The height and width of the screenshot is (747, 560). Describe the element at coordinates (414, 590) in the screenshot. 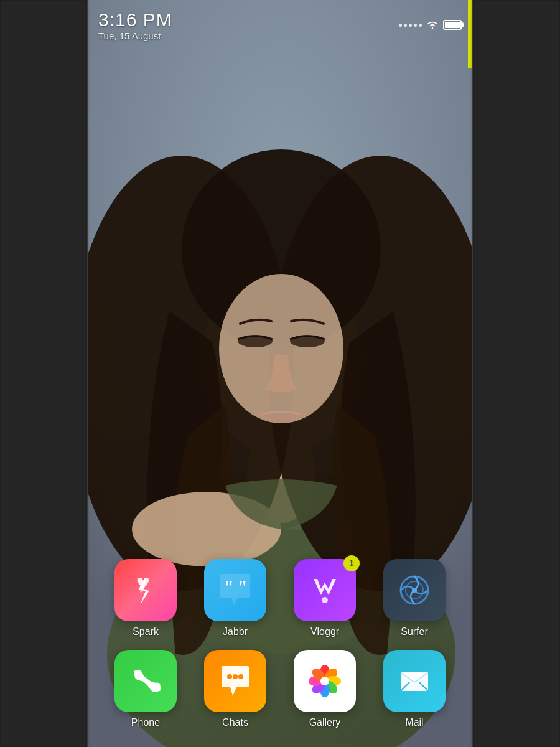

I see `surfer-icon` at that location.